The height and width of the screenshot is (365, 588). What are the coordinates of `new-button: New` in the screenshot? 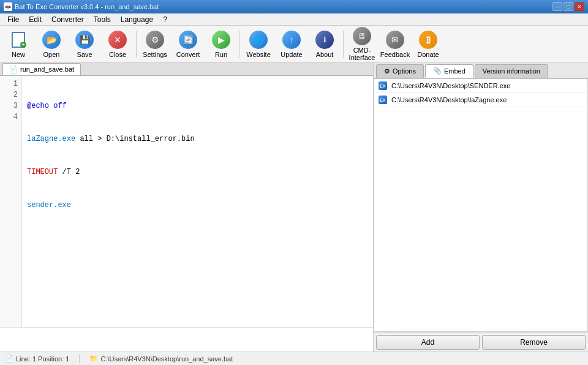 It's located at (18, 44).